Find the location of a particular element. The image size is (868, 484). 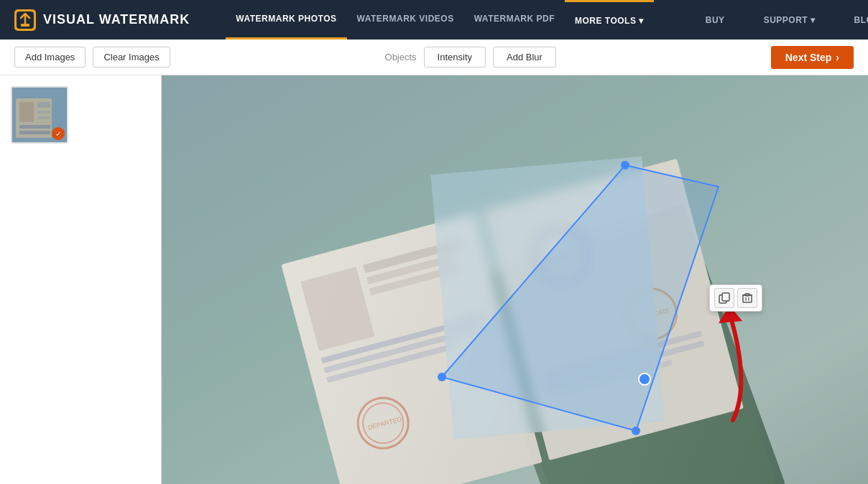

logo-text: VISUAL WATERMARK is located at coordinates (116, 20).